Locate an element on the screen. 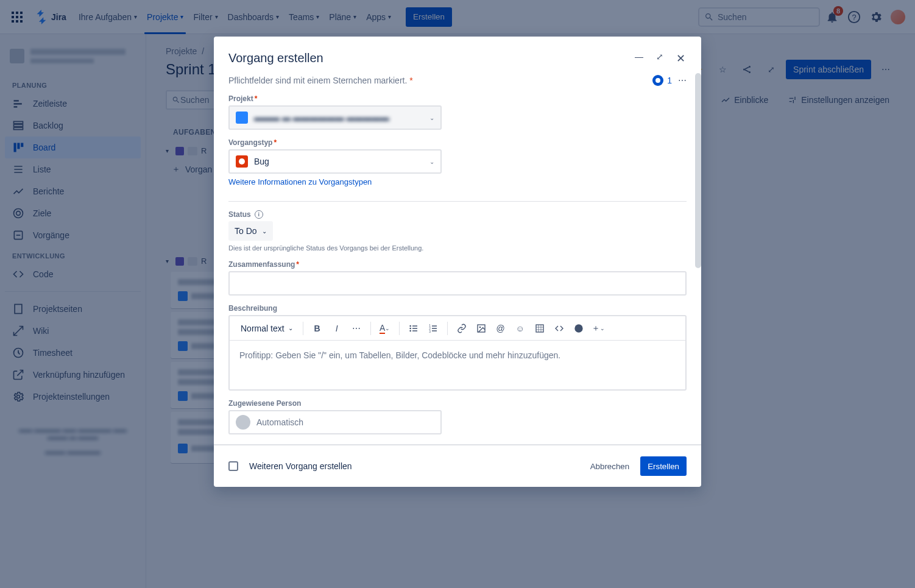  star-icon: ☆ is located at coordinates (722, 69).